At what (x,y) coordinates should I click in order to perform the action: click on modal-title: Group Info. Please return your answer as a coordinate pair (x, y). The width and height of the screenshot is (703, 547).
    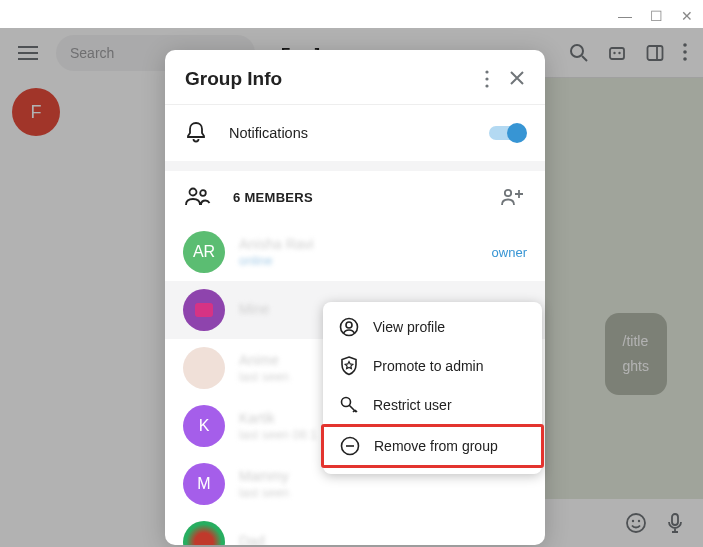
    Looking at the image, I should click on (234, 79).